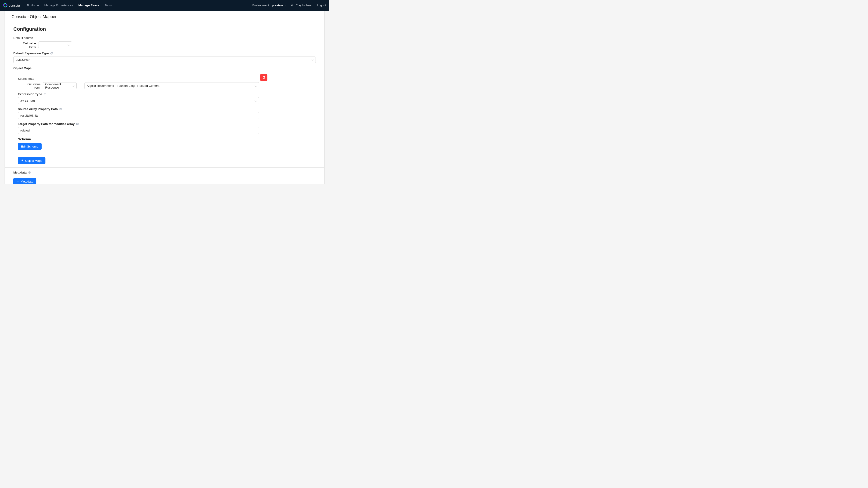  What do you see at coordinates (138, 124) in the screenshot?
I see `target-path-label: Target Property Path for modified array` at bounding box center [138, 124].